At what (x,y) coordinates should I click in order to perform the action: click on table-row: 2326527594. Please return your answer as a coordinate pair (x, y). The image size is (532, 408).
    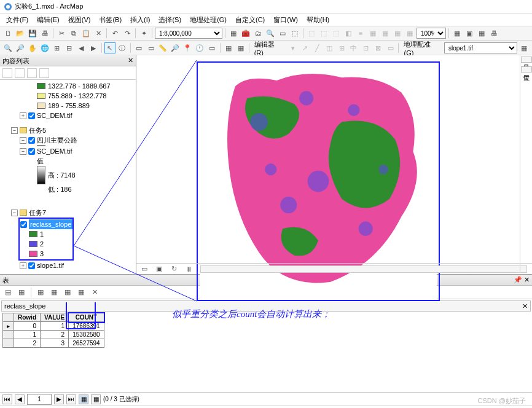
    Looking at the image, I should click on (54, 343).